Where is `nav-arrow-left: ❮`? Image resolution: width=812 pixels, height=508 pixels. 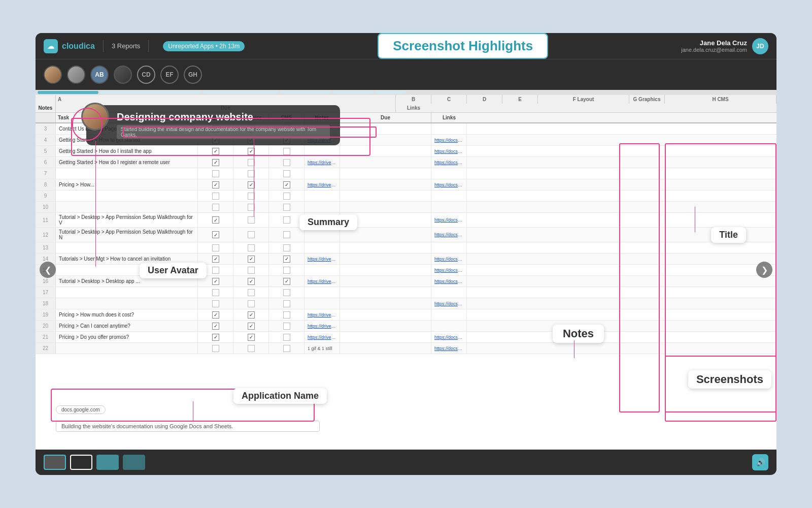 nav-arrow-left: ❮ is located at coordinates (48, 270).